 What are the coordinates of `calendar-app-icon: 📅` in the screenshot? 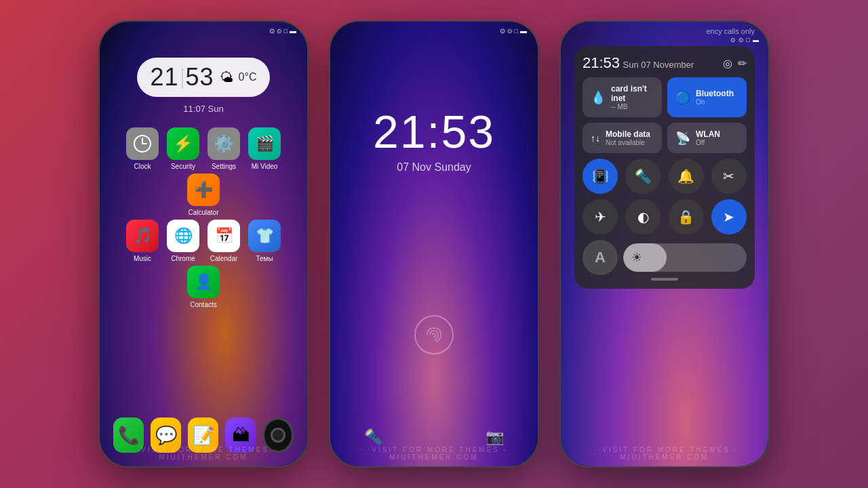 It's located at (224, 236).